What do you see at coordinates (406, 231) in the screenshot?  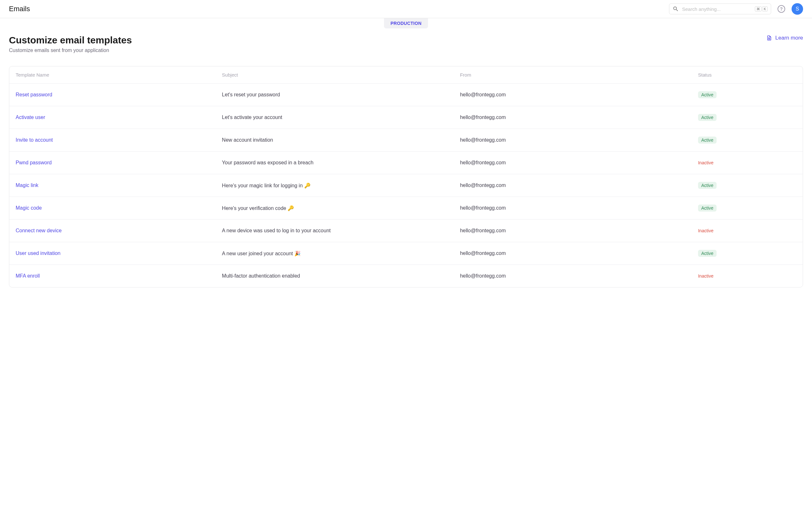 I see `table-row: Connect new deviceA new device was used …` at bounding box center [406, 231].